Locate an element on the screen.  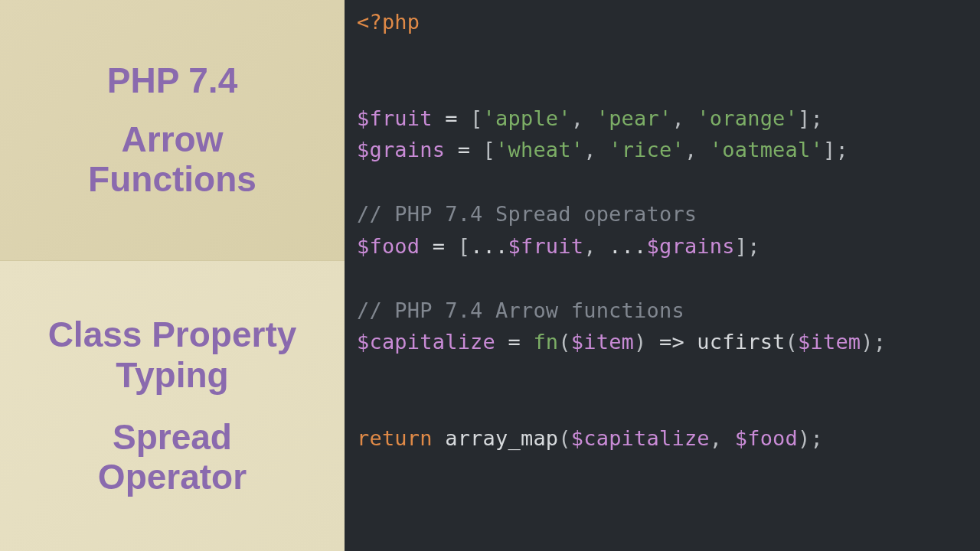
str-rice: 'rice' is located at coordinates (646, 150).